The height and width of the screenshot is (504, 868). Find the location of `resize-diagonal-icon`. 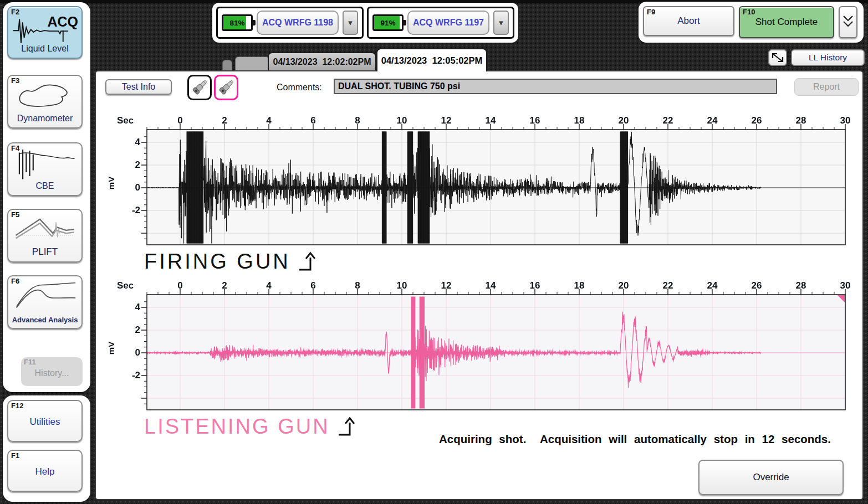

resize-diagonal-icon is located at coordinates (778, 58).